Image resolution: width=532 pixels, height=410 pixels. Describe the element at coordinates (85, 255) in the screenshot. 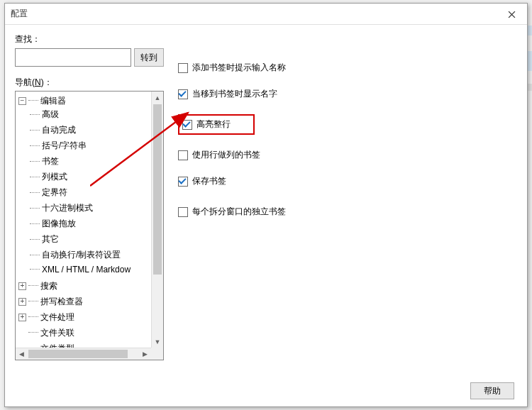

I see `tree-node-wordwrap: 自动换行/制表符设置` at that location.